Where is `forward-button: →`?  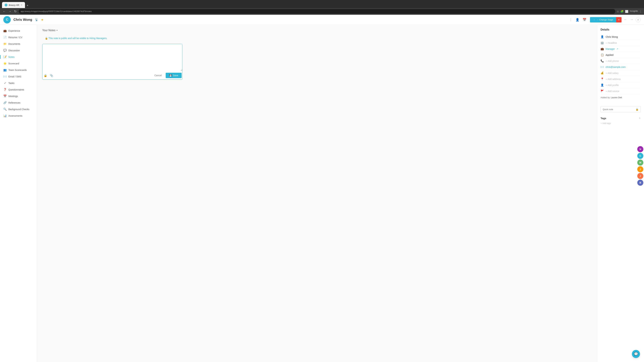 forward-button: → is located at coordinates (10, 11).